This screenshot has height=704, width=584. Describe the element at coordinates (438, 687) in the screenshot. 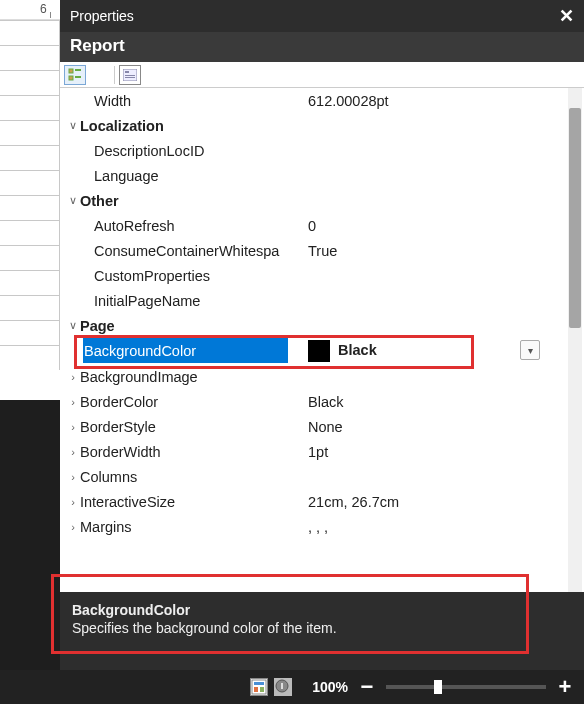

I see `slider-knob` at that location.